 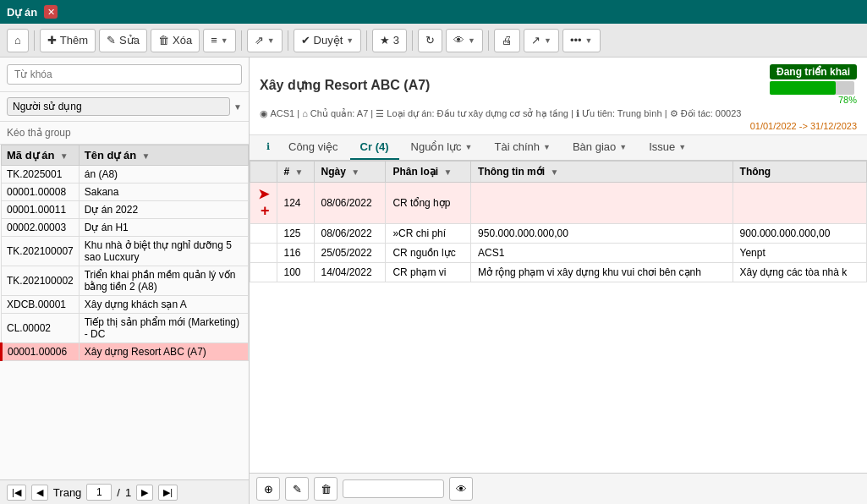 What do you see at coordinates (548, 41) in the screenshot?
I see `share-arrow: ▼` at bounding box center [548, 41].